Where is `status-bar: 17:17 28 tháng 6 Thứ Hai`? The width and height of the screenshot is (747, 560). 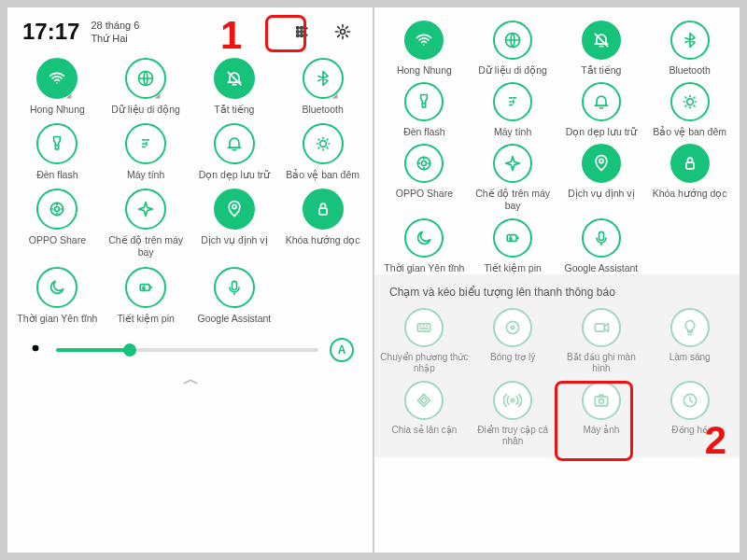
status-bar: 17:17 28 tháng 6 Thứ Hai is located at coordinates (190, 30).